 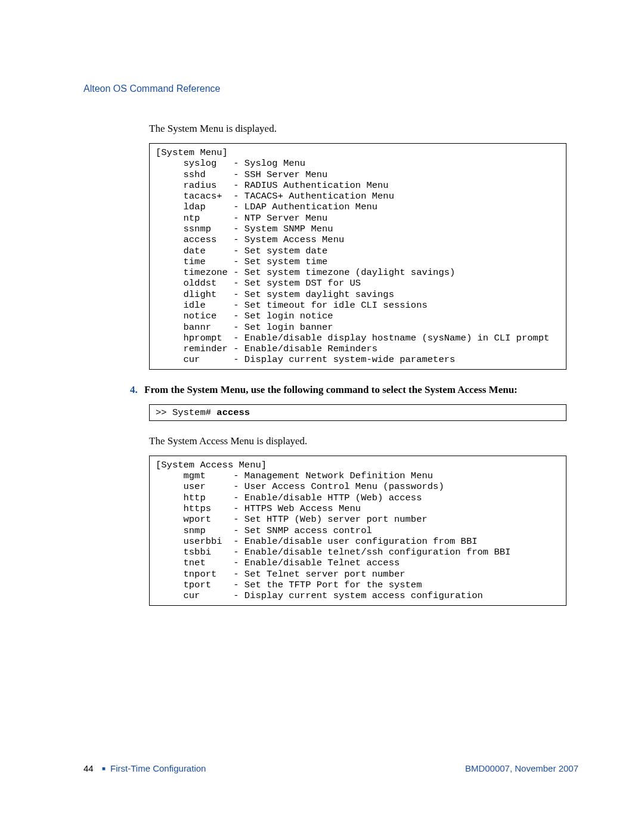 I want to click on command-code-block: >> System# access, so click(x=358, y=413).